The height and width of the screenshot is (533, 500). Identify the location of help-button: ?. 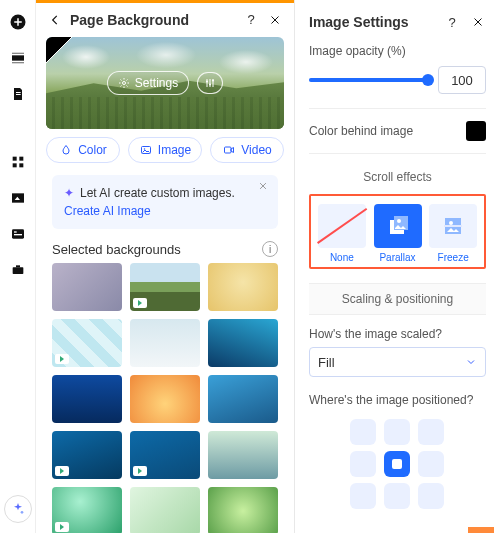
(251, 20).